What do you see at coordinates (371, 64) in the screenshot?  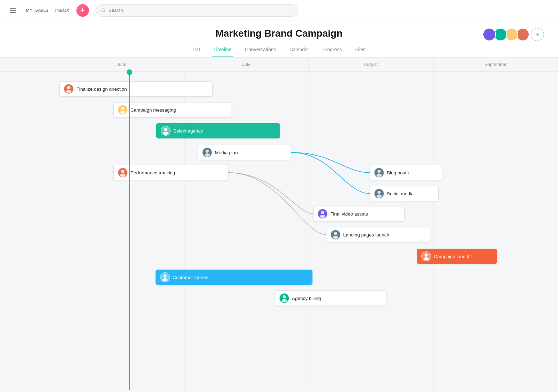 I see `month-august: August` at bounding box center [371, 64].